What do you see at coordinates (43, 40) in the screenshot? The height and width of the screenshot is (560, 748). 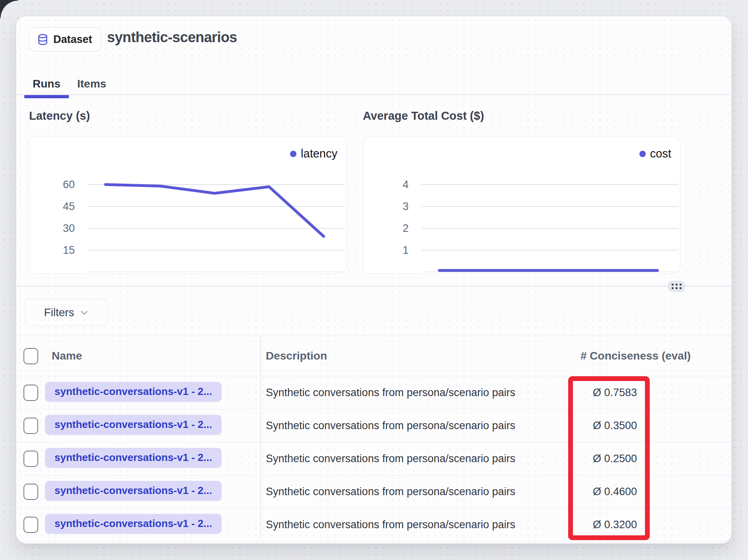 I see `database-icon` at bounding box center [43, 40].